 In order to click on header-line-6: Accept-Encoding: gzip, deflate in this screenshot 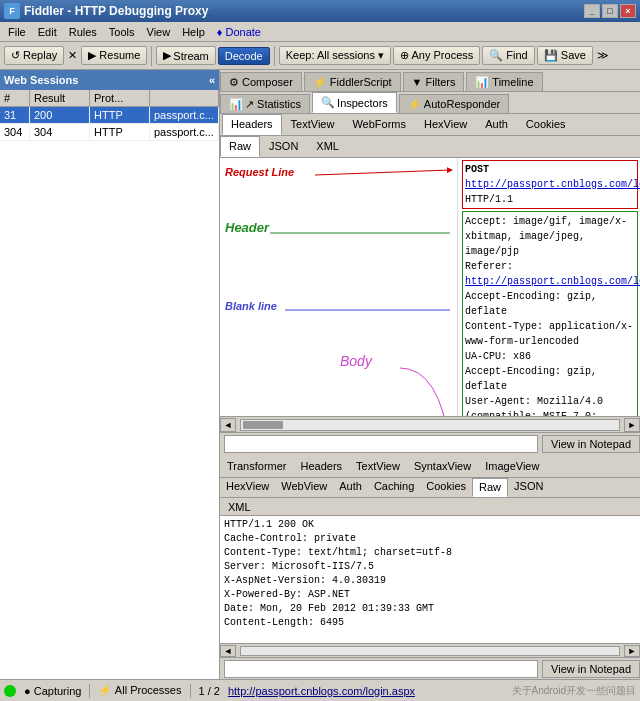, I will do `click(550, 379)`.